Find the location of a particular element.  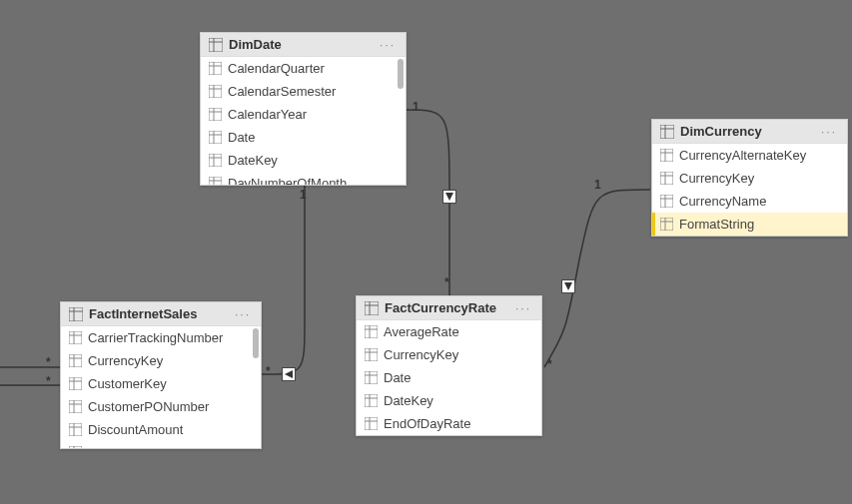

column-label: DueDate is located at coordinates (114, 447).